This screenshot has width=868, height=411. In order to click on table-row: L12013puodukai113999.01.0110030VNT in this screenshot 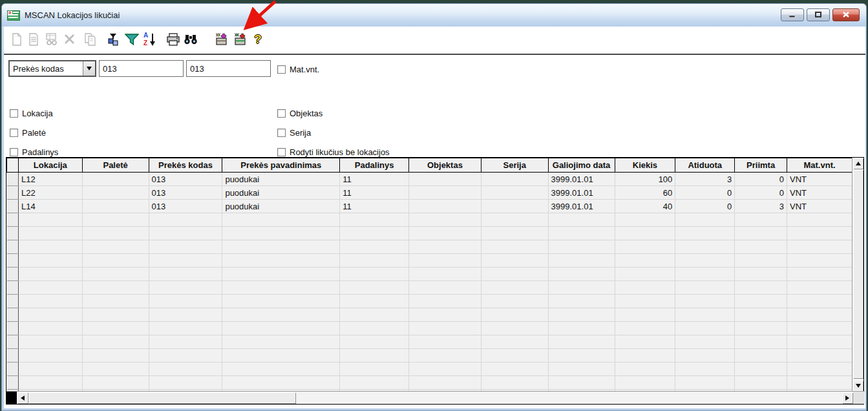, I will do `click(430, 180)`.